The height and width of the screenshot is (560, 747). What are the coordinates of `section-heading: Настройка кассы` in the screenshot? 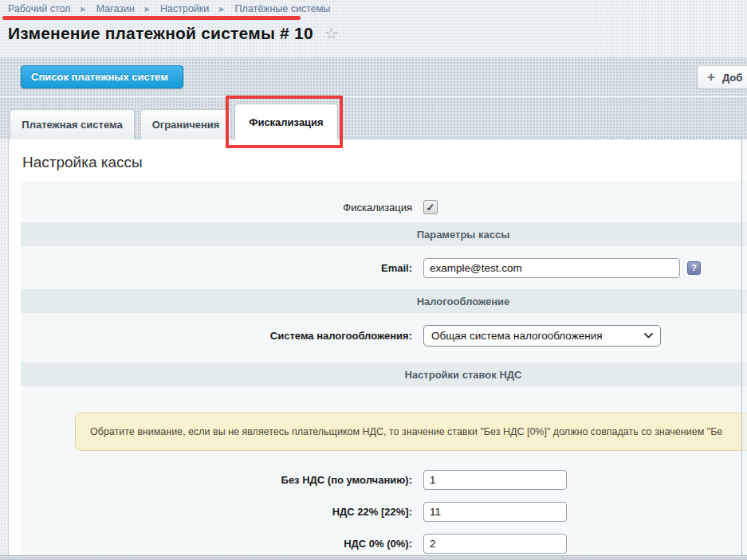 It's located at (83, 163).